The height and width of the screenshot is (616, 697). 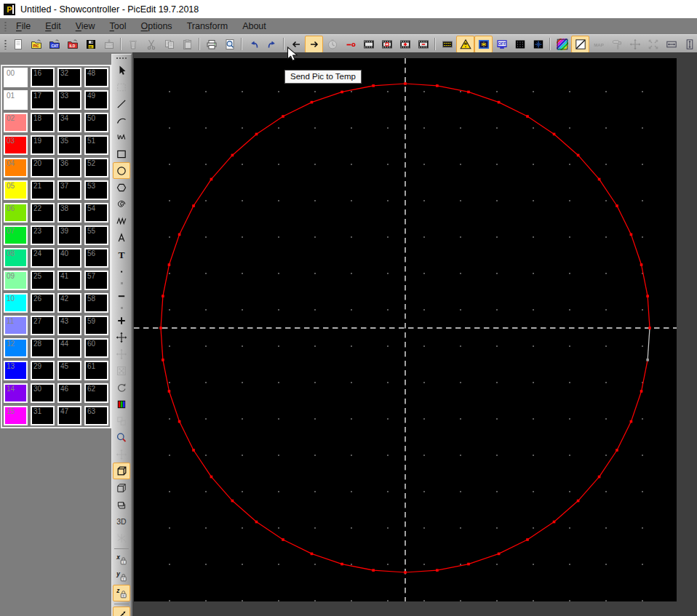 What do you see at coordinates (447, 44) in the screenshot?
I see `dmx-display-button` at bounding box center [447, 44].